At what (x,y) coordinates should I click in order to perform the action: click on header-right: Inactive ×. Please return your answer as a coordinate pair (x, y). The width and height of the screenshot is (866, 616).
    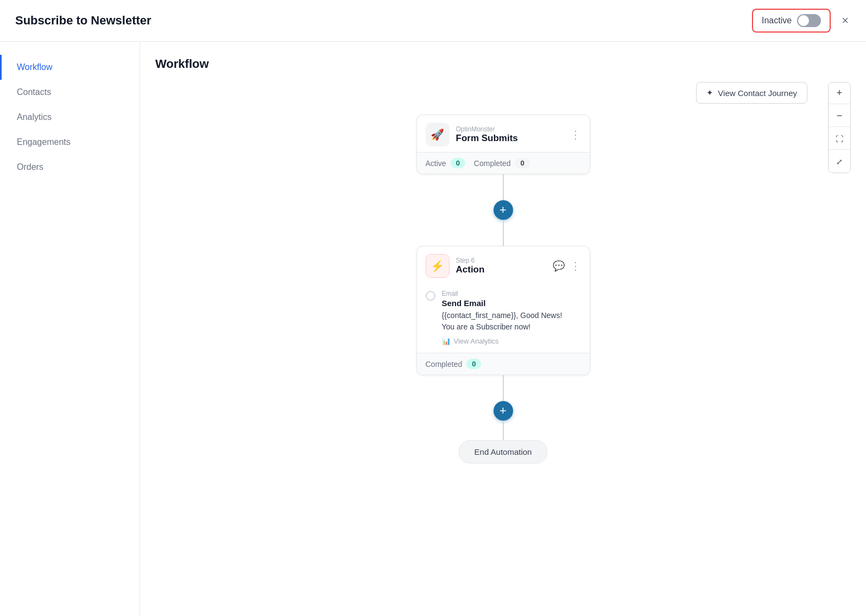
    Looking at the image, I should click on (801, 21).